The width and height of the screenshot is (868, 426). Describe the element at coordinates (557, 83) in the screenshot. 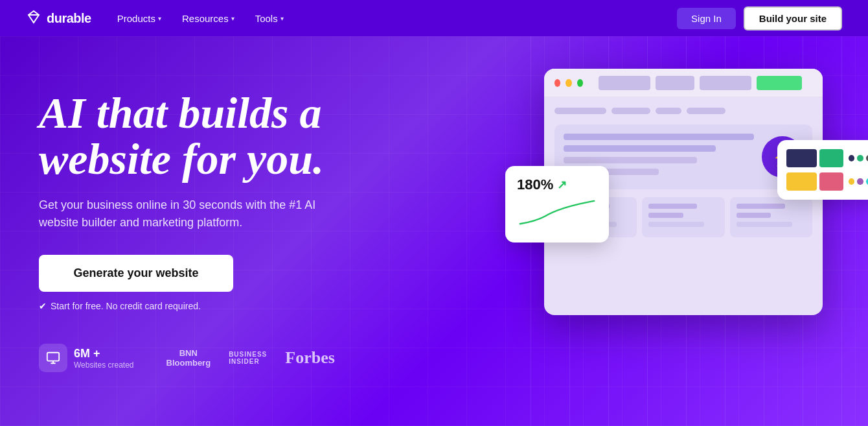

I see `window-close-dot` at that location.